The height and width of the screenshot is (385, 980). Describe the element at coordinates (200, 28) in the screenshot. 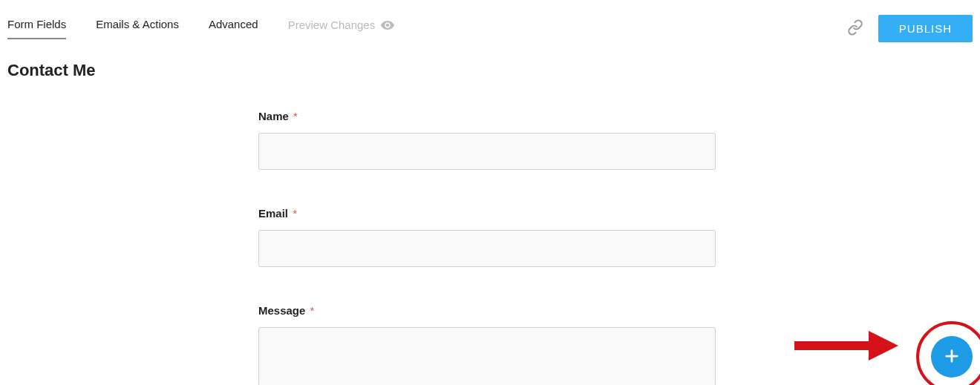

I see `tabs: Form Fields Emails & Actions Advanced Pr…` at that location.